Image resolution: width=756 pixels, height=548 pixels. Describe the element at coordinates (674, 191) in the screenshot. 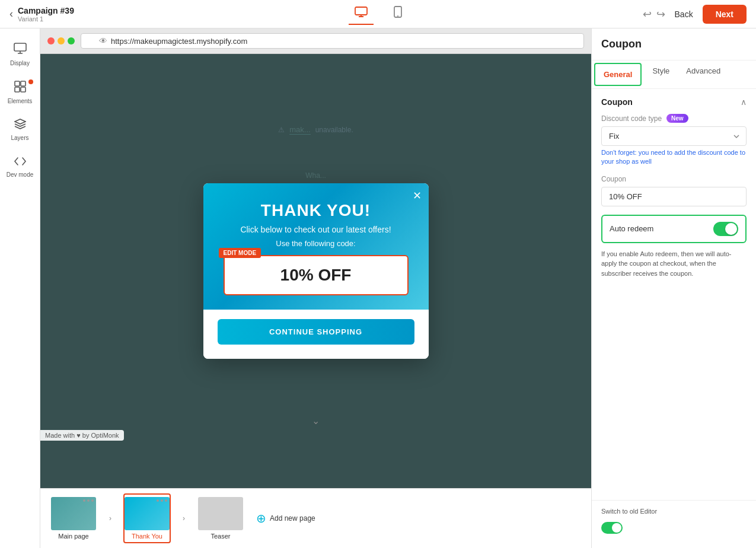

I see `coupon-field-group: Coupon` at that location.